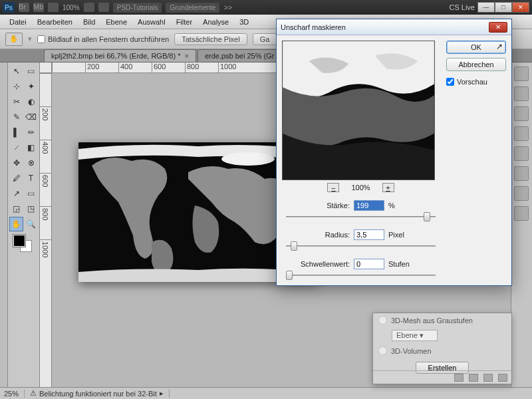  What do you see at coordinates (16, 194) in the screenshot?
I see `path-select-tool: ↗` at bounding box center [16, 194].